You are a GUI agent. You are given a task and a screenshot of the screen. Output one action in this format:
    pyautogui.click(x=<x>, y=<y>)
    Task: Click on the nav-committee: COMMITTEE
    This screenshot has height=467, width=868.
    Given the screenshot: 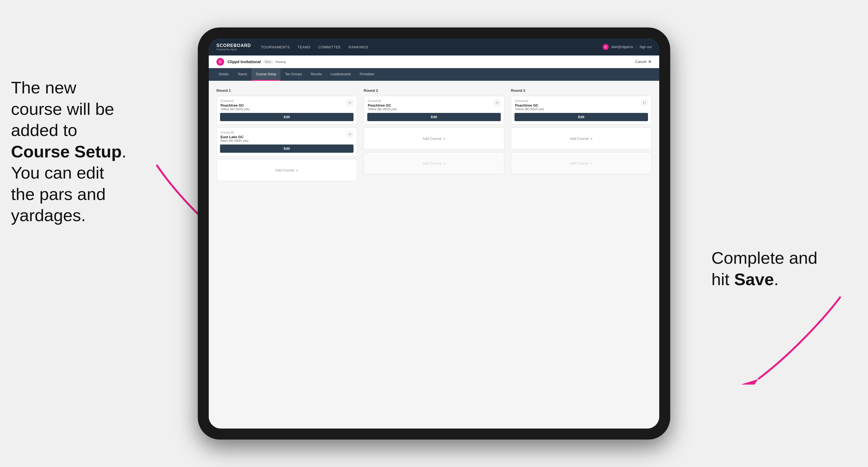 What is the action you would take?
    pyautogui.click(x=330, y=47)
    